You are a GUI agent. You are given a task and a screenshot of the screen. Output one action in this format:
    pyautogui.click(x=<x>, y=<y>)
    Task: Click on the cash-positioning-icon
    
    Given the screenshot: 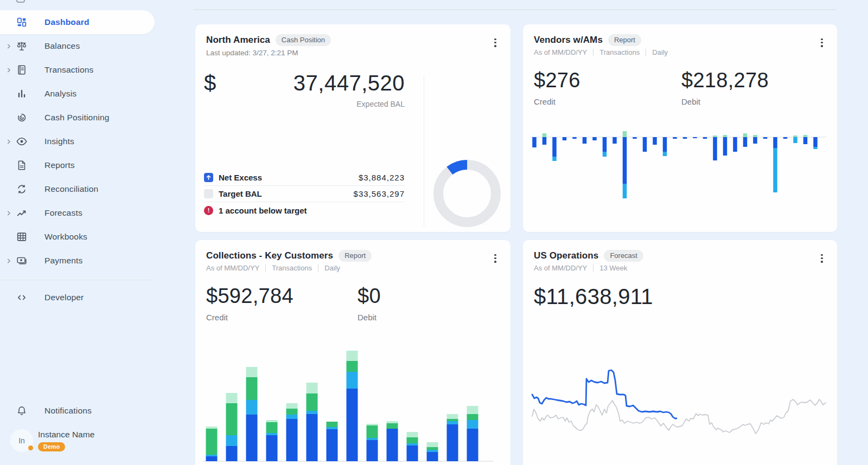 What is the action you would take?
    pyautogui.click(x=22, y=118)
    